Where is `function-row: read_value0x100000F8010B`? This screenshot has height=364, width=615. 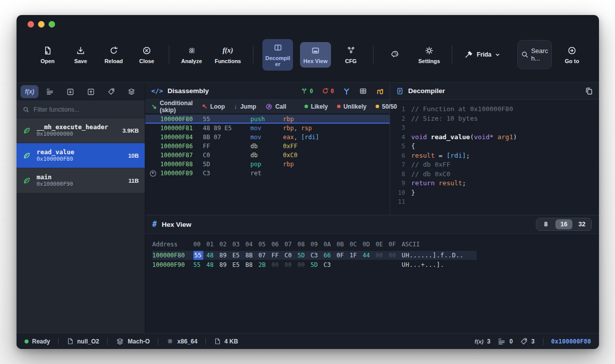 function-row: read_value0x100000F8010B is located at coordinates (81, 156).